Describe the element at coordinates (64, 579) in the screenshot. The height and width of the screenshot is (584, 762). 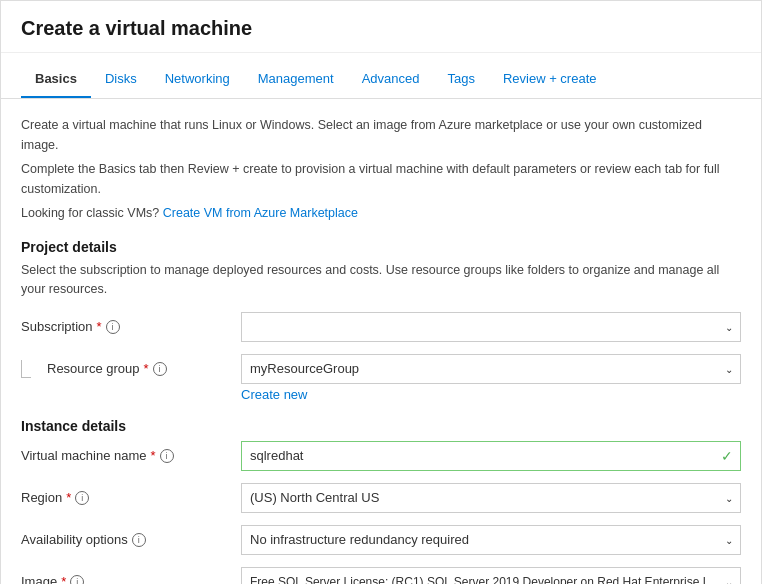
I see `image-required: *` at that location.